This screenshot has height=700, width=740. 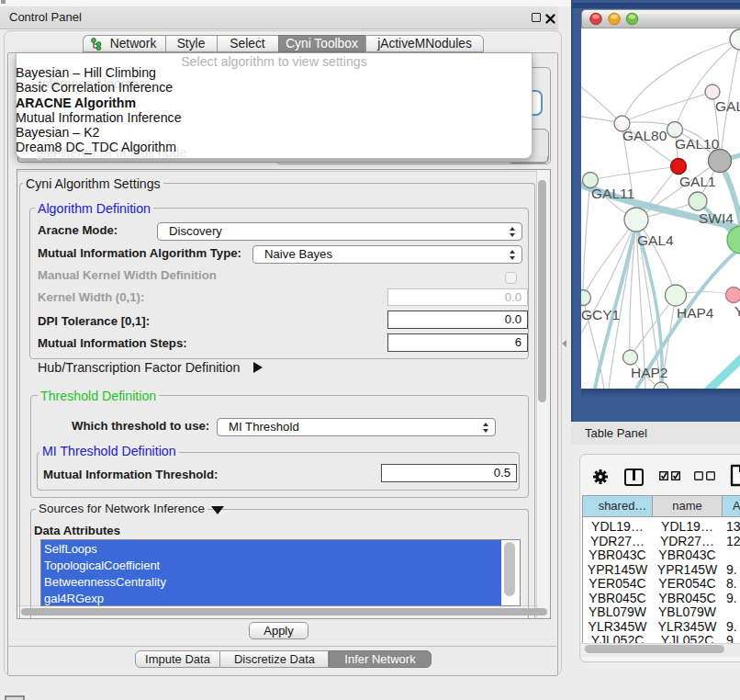 What do you see at coordinates (600, 314) in the screenshot?
I see `svg-text: GCY1` at bounding box center [600, 314].